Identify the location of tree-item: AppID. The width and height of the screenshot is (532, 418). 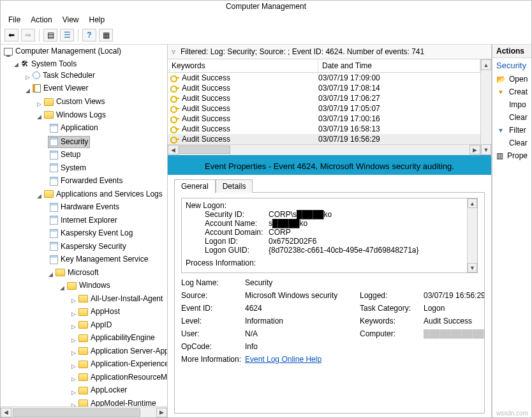
(95, 325).